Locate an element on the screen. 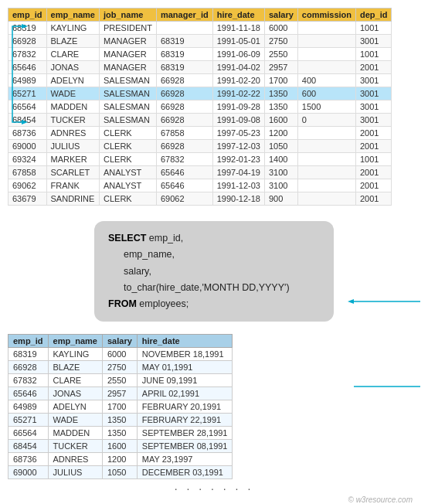  top-table-col-emp_id: emp_id is located at coordinates (28, 15).